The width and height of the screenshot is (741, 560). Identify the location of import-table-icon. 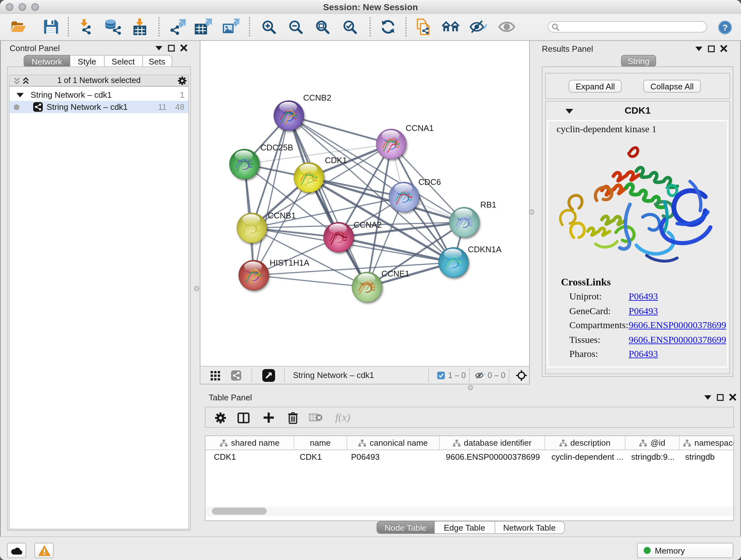
(140, 27).